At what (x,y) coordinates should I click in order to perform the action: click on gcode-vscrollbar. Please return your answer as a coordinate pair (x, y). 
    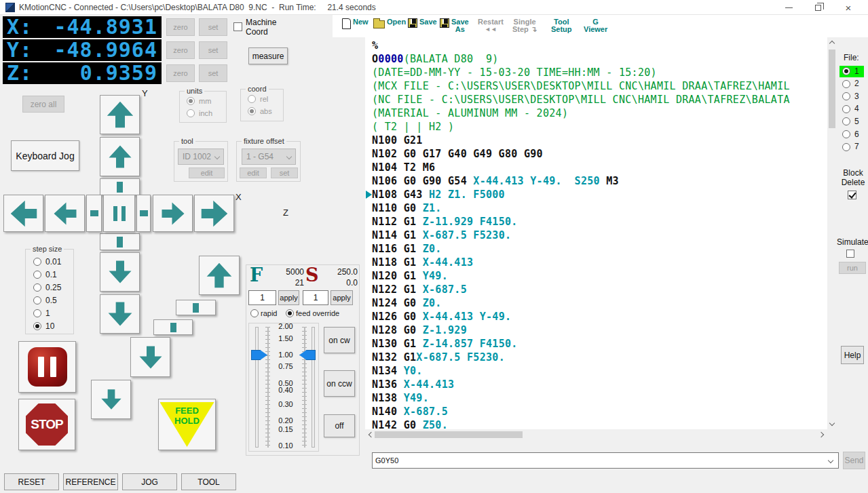
    Looking at the image, I should click on (832, 233).